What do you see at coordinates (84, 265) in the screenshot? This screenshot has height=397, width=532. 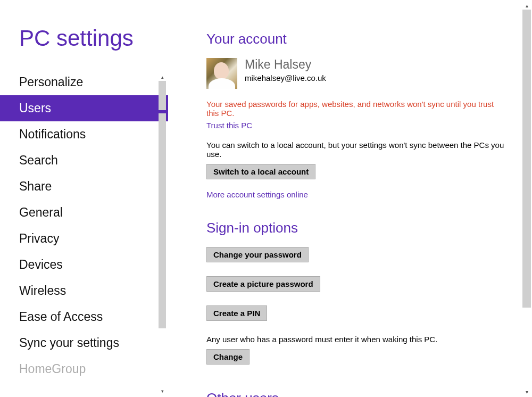 I see `sidebar-item-devices: Devices` at bounding box center [84, 265].